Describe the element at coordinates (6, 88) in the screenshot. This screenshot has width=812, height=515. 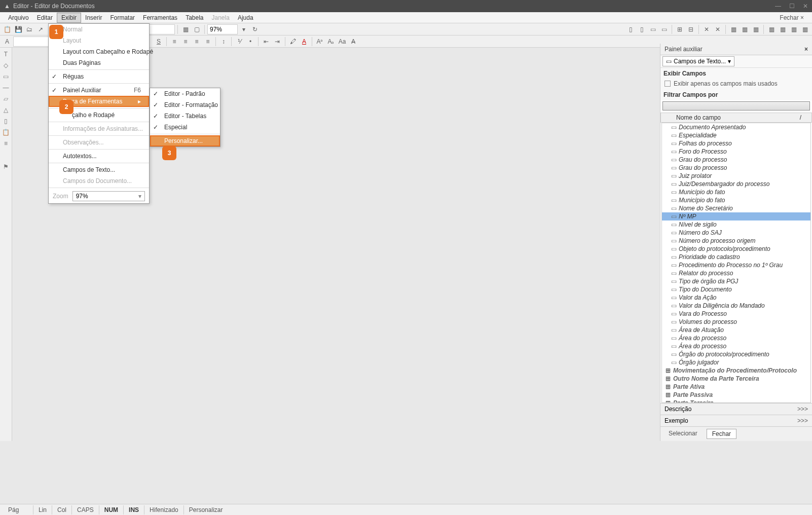
I see `tool-line-icon: ―` at that location.